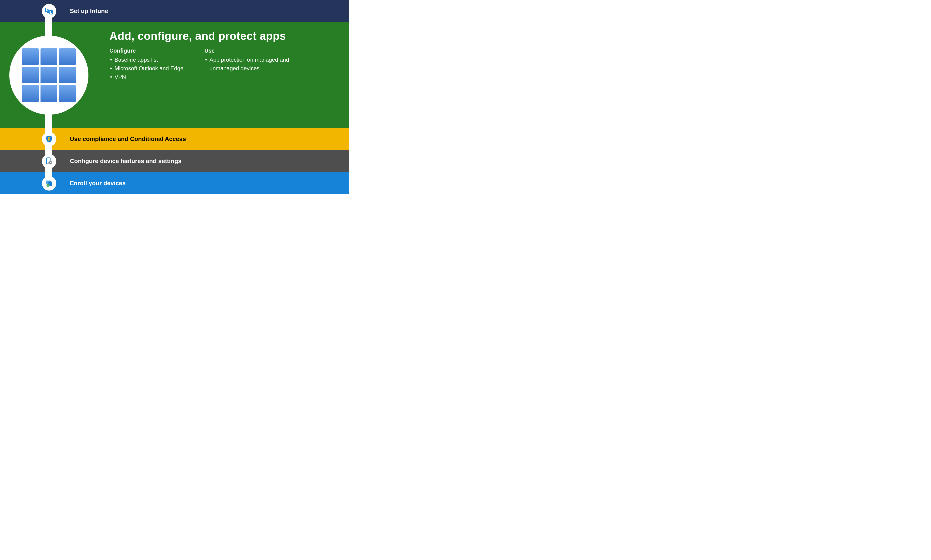  Describe the element at coordinates (126, 161) in the screenshot. I see `step-feat-label: Configure device features and settings` at that location.